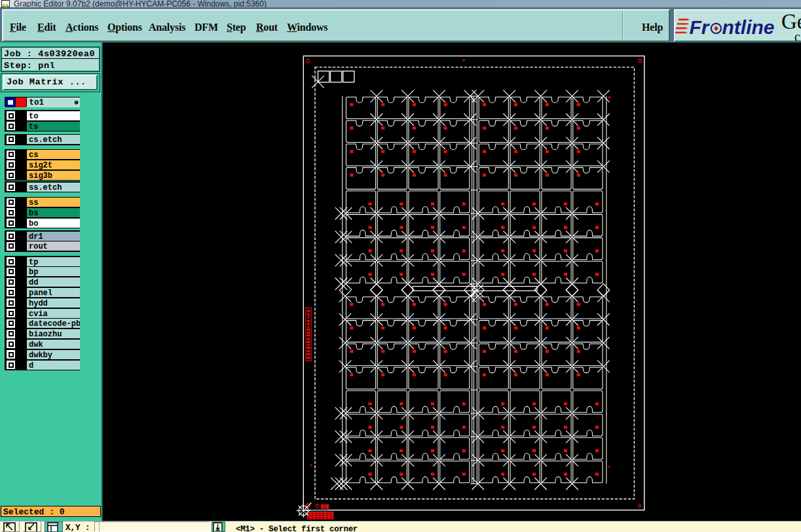 This screenshot has width=801, height=532. What do you see at coordinates (798, 35) in the screenshot?
I see `svg-text: c` at bounding box center [798, 35].